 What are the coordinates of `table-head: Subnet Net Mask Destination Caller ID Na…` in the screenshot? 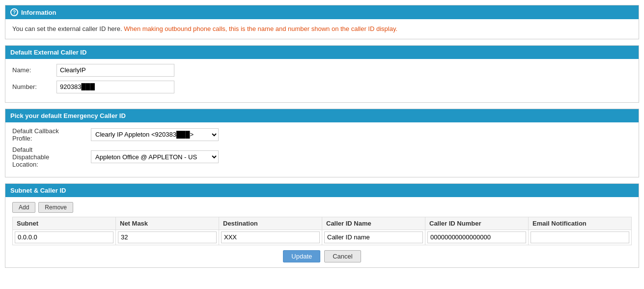 It's located at (322, 223).